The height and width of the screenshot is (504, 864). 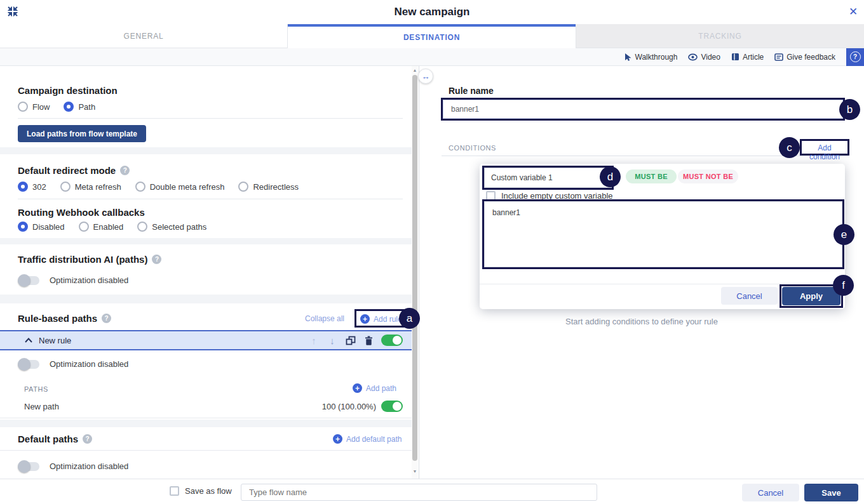 What do you see at coordinates (32, 187) in the screenshot?
I see `radio-302: 302` at bounding box center [32, 187].